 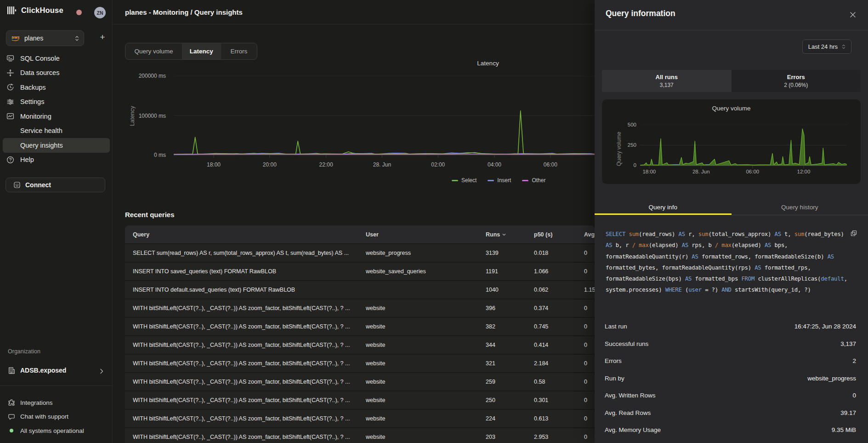 I want to click on footer-item-integrations: Integrations, so click(x=56, y=403).